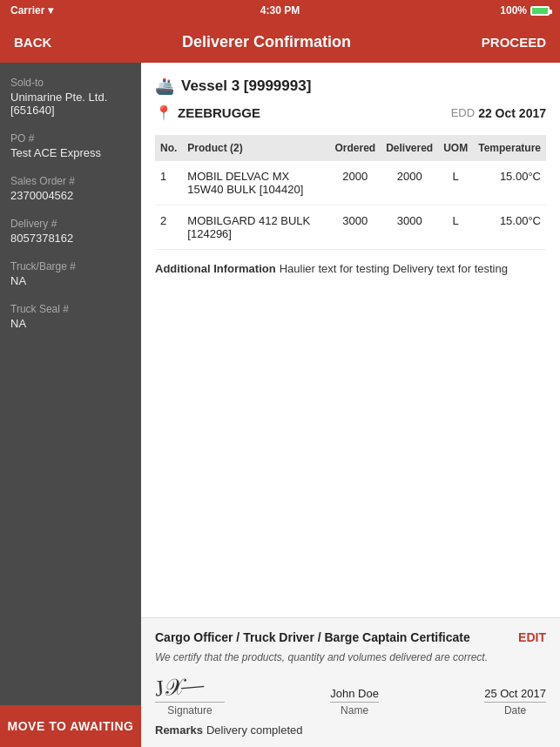 This screenshot has width=560, height=747. What do you see at coordinates (540, 10) in the screenshot?
I see `battery-icon` at bounding box center [540, 10].